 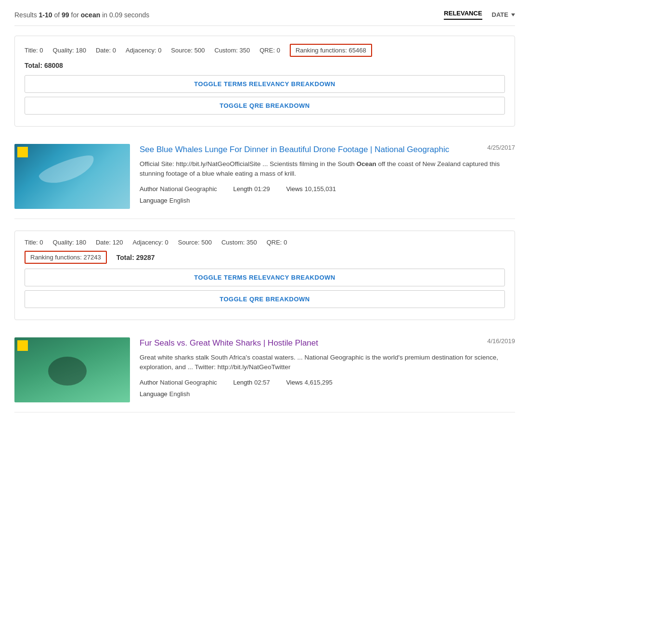 What do you see at coordinates (294, 382) in the screenshot?
I see `views-label-2: Views` at bounding box center [294, 382].